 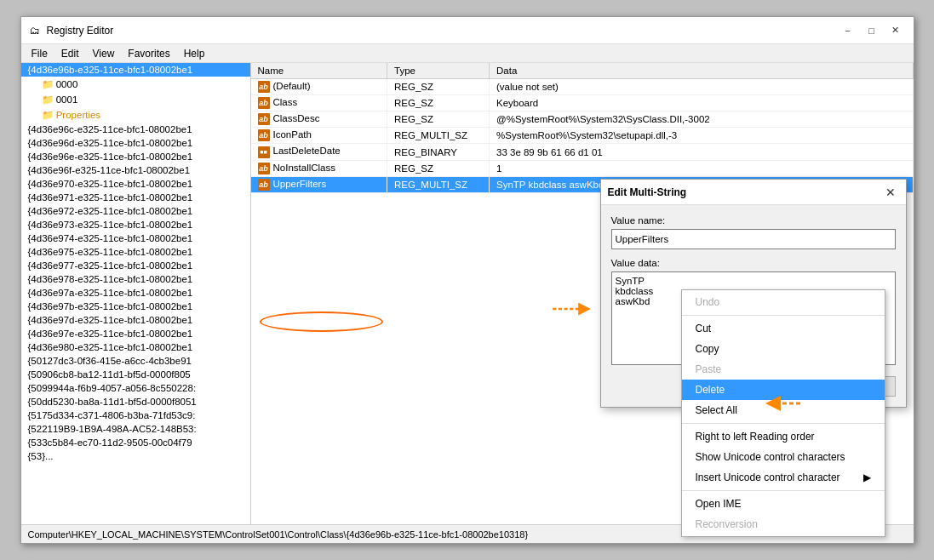 I want to click on reg-type: REG_BINARY, so click(x=438, y=152).